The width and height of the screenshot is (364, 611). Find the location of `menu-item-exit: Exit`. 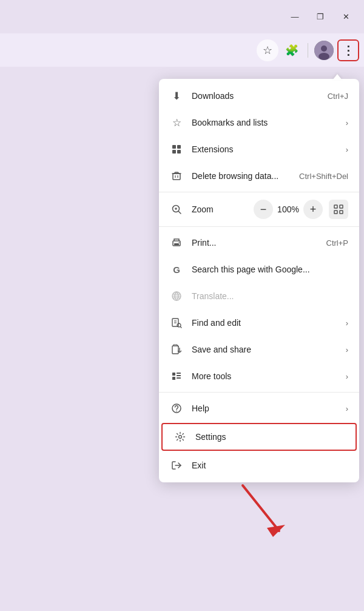

menu-item-exit: Exit is located at coordinates (259, 465).